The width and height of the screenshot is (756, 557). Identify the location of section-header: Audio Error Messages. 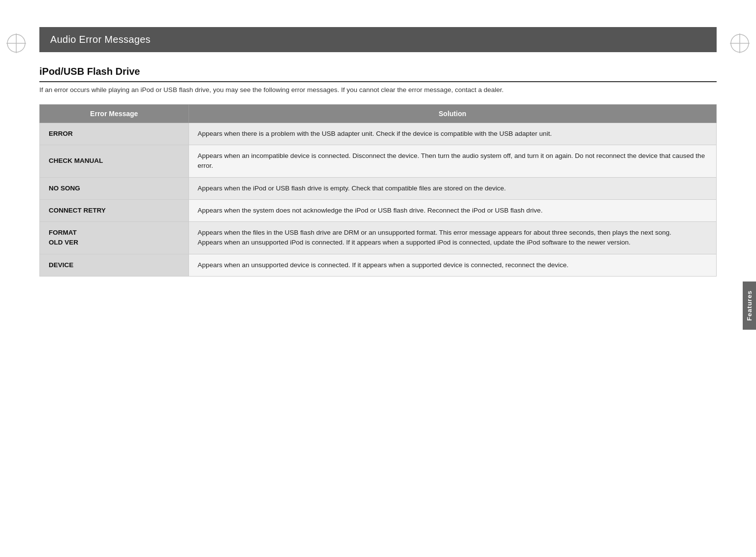
(378, 39).